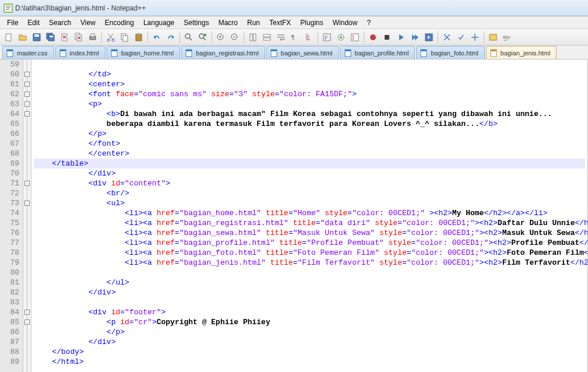  What do you see at coordinates (88, 23) in the screenshot?
I see `menu-view: View` at bounding box center [88, 23].